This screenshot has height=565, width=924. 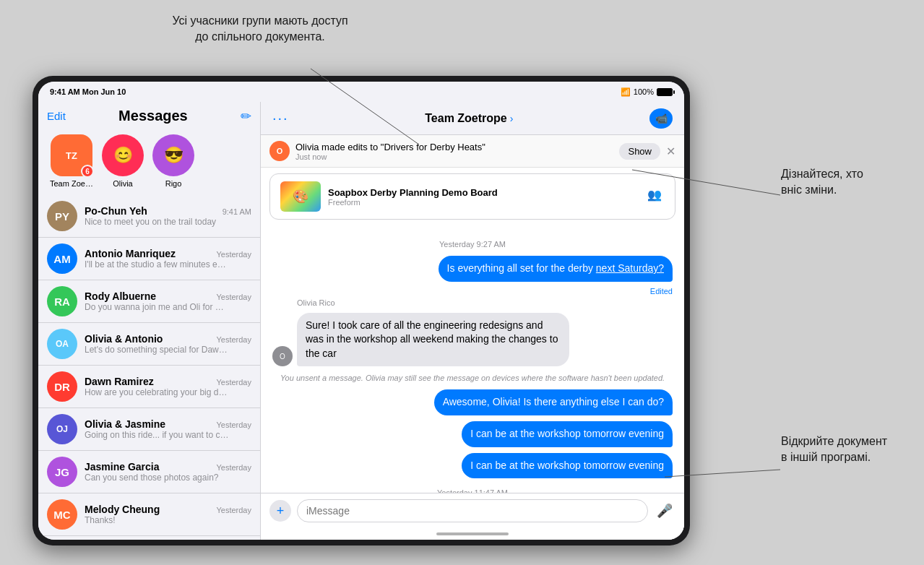 What do you see at coordinates (640, 152) in the screenshot?
I see `notification-show-button: Show` at bounding box center [640, 152].